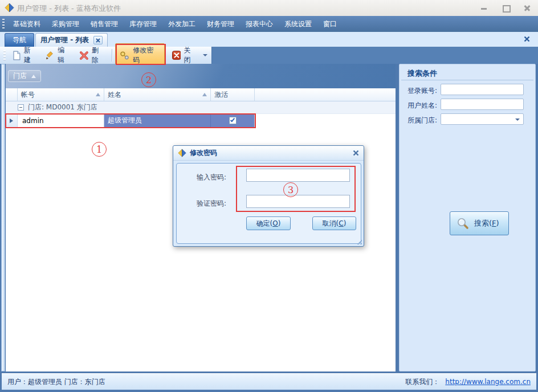 The width and height of the screenshot is (538, 392). I want to click on login-account-input, so click(482, 89).